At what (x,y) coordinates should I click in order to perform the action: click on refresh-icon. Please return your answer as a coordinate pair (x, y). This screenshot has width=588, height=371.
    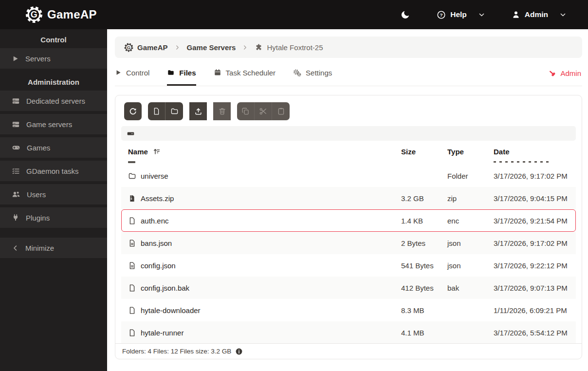
    Looking at the image, I should click on (133, 111).